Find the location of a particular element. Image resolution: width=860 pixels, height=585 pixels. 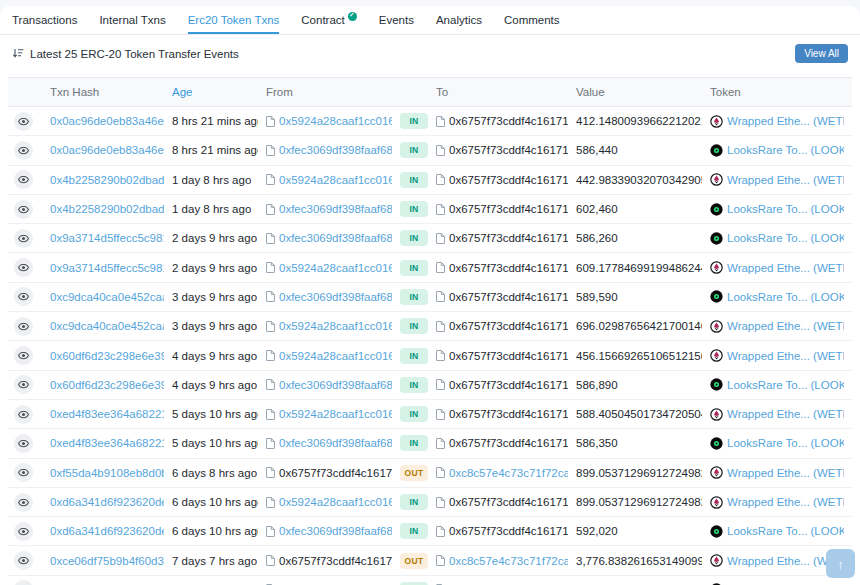

tab-internal-txns: Internal Txns is located at coordinates (132, 20).